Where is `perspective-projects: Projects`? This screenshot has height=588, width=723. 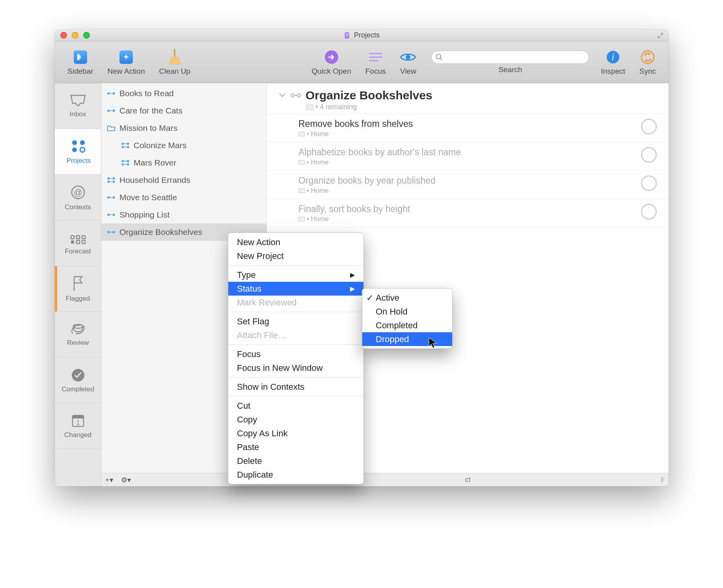 perspective-projects: Projects is located at coordinates (78, 152).